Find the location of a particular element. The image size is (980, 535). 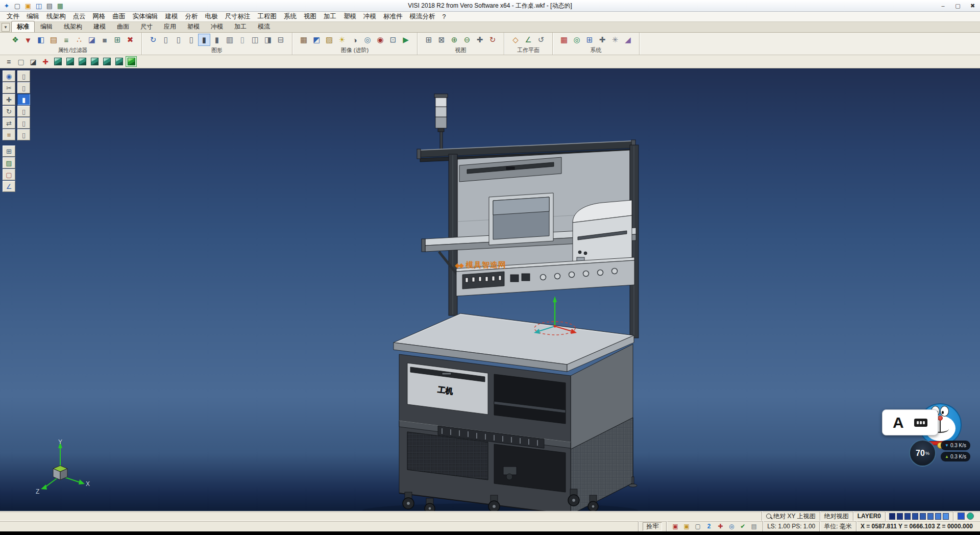

render-image-icon: ◉ is located at coordinates (380, 40).